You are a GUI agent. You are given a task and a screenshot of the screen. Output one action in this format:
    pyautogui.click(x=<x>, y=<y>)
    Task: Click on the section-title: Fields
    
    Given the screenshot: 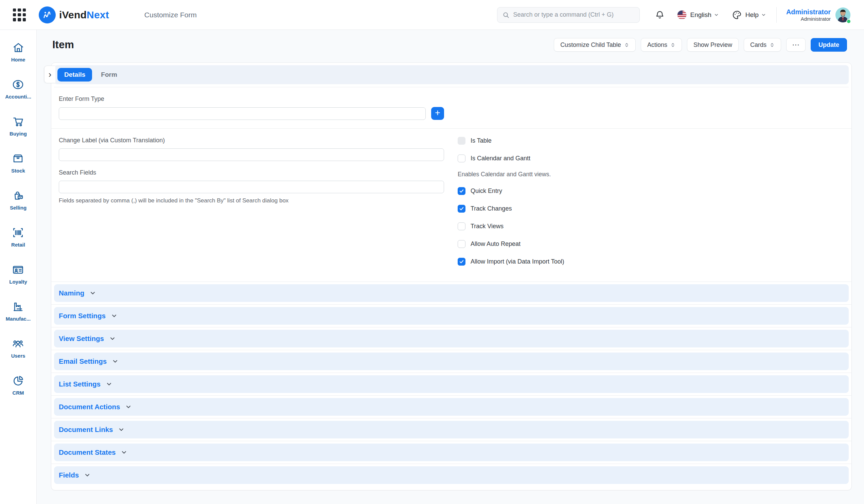 What is the action you would take?
    pyautogui.click(x=69, y=475)
    